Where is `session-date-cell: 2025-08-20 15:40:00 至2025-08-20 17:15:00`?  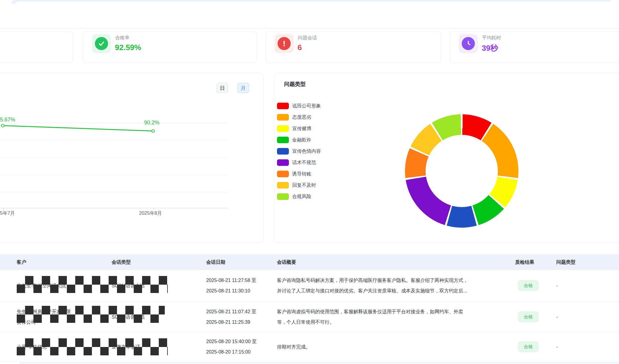
session-date-cell: 2025-08-20 15:40:00 至2025-08-20 17:15:00 is located at coordinates (232, 347).